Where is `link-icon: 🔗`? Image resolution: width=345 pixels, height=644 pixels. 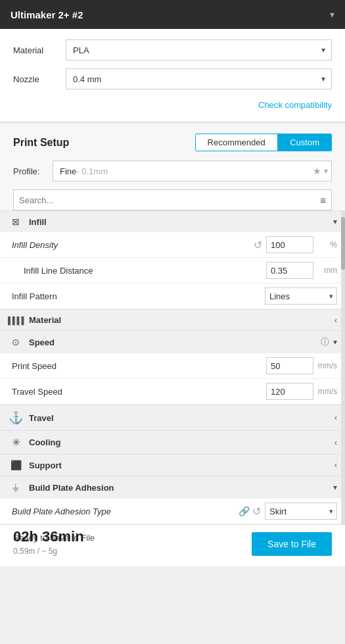
link-icon: 🔗 is located at coordinates (244, 511).